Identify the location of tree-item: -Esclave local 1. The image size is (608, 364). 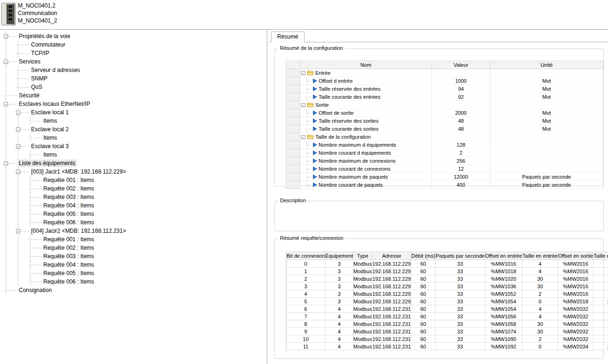
(134, 112).